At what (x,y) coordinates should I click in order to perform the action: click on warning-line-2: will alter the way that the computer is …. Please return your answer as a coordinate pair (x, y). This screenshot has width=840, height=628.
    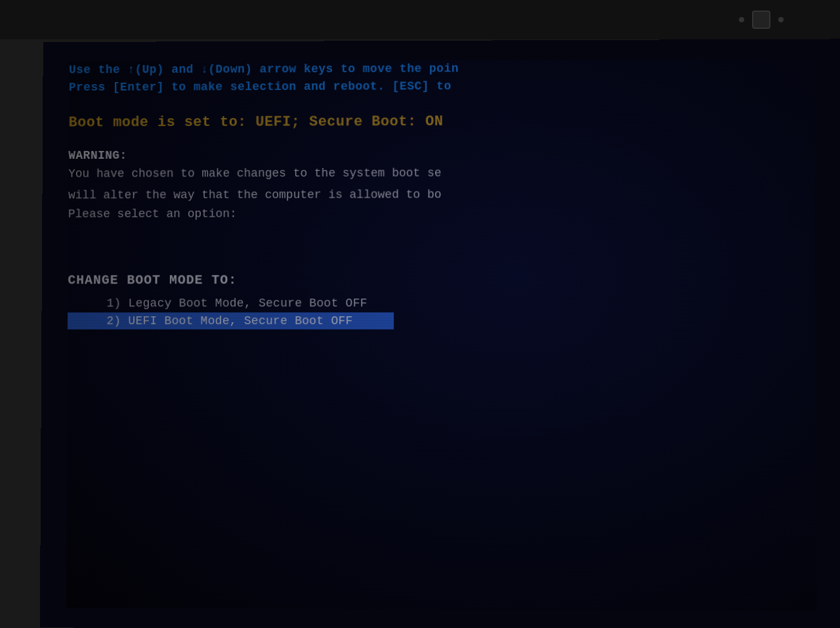
    Looking at the image, I should click on (442, 194).